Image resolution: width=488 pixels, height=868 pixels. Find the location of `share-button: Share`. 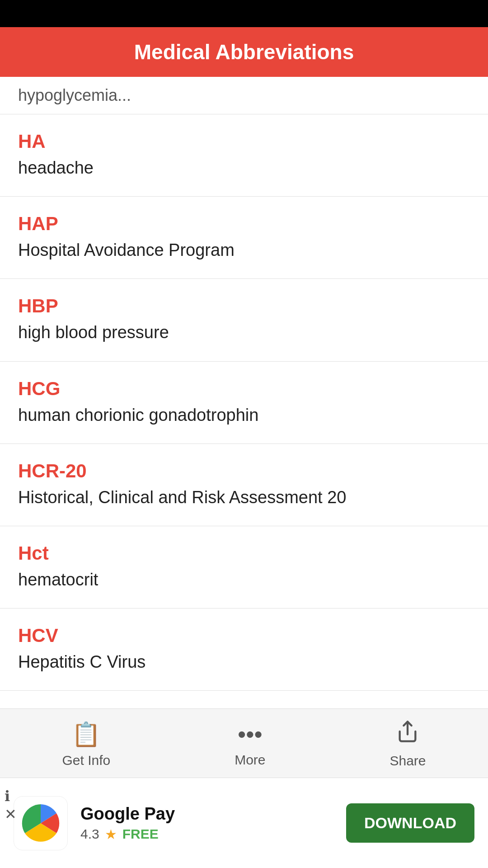

share-button: Share is located at coordinates (408, 744).